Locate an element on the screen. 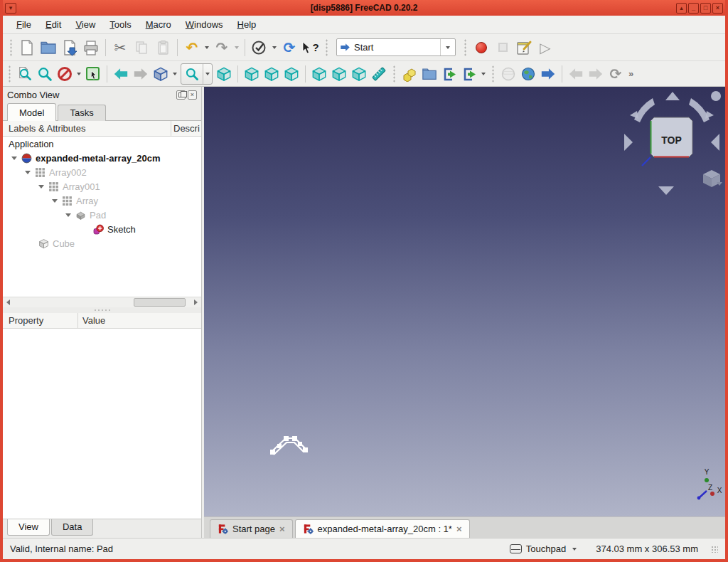 Image resolution: width=728 pixels, height=562 pixels. nav-cube-label: TOP is located at coordinates (671, 140).